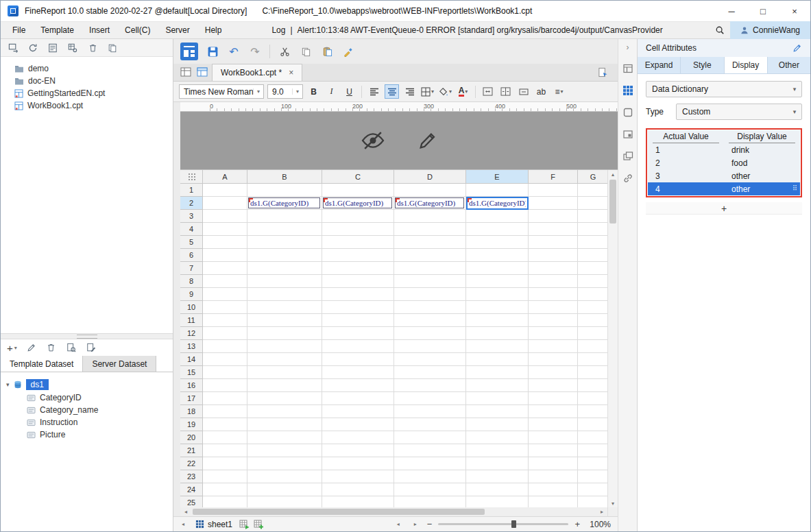  What do you see at coordinates (244, 524) in the screenshot?
I see `insert-grid-sheet-icon` at bounding box center [244, 524].